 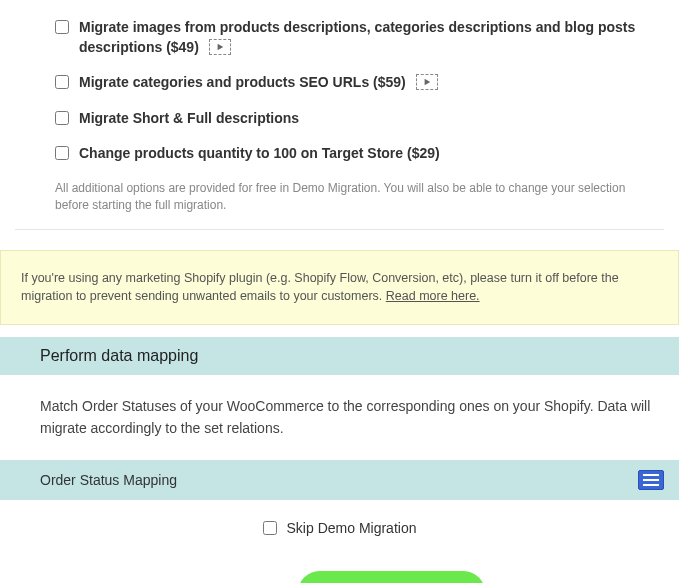 What do you see at coordinates (340, 570) in the screenshot?
I see `footer-row: NEXT STEP START FREE DEMO` at bounding box center [340, 570].